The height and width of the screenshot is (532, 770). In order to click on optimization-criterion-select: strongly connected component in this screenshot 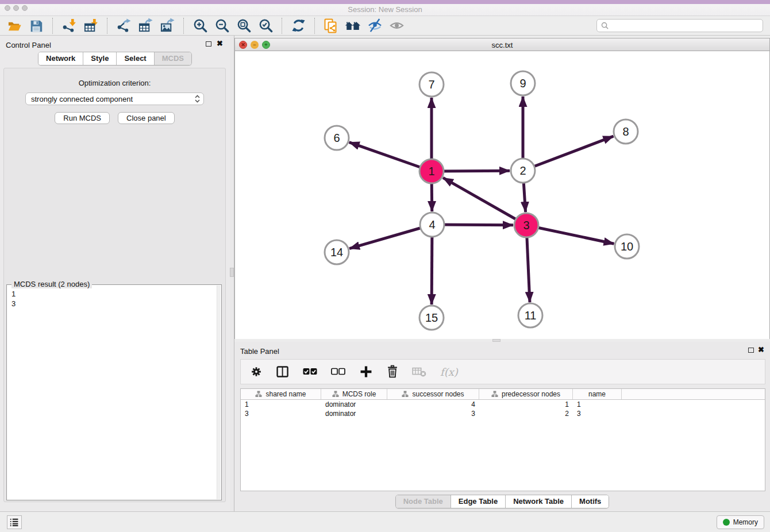, I will do `click(115, 99)`.